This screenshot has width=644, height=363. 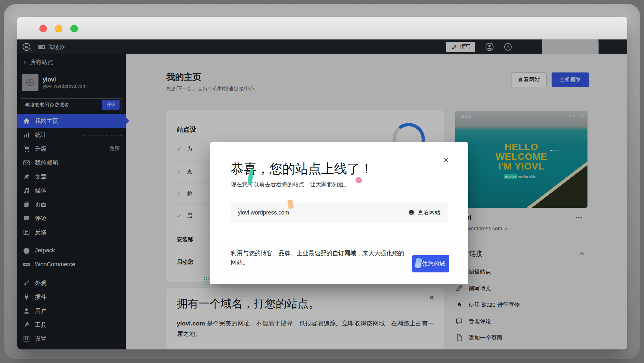 What do you see at coordinates (412, 213) in the screenshot?
I see `globe-icon` at bounding box center [412, 213].